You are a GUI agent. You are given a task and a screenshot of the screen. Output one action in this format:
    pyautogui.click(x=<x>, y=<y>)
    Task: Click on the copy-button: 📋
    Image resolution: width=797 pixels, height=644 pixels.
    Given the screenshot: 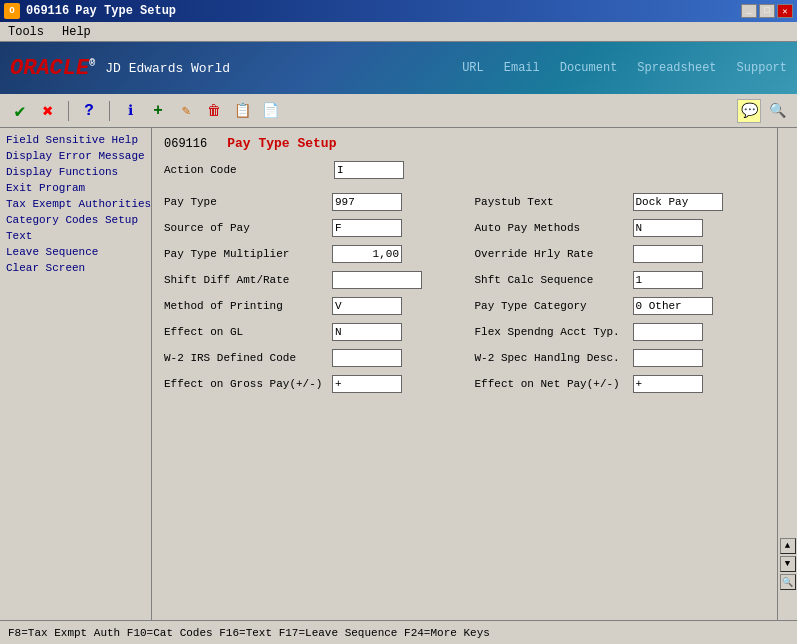 What is the action you would take?
    pyautogui.click(x=242, y=111)
    